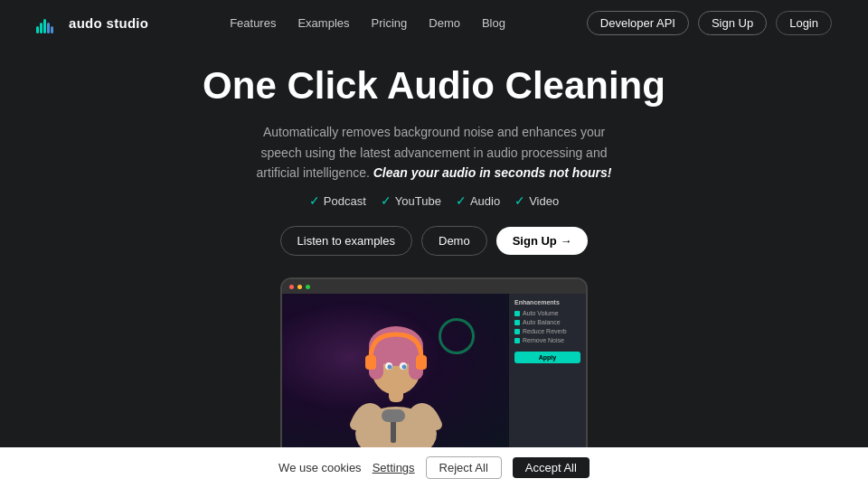 The width and height of the screenshot is (868, 488). Describe the element at coordinates (445, 23) in the screenshot. I see `nav-demo: Demo` at that location.